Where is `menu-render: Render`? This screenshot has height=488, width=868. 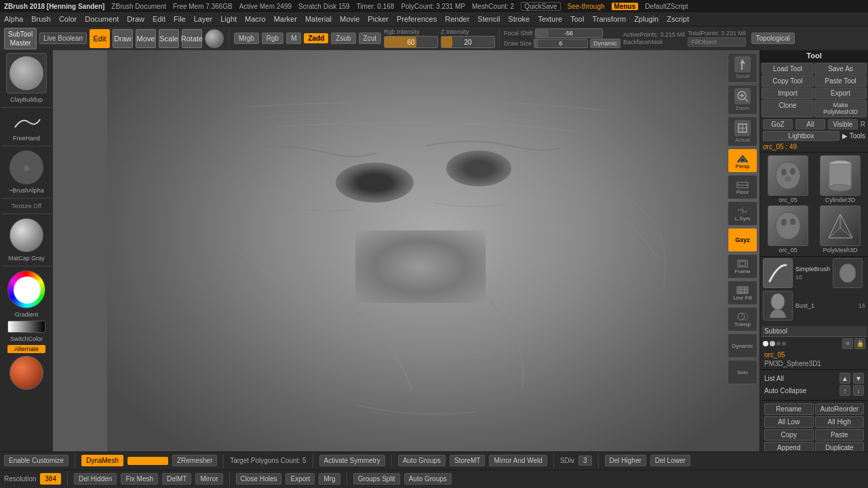 menu-render: Render is located at coordinates (457, 19).